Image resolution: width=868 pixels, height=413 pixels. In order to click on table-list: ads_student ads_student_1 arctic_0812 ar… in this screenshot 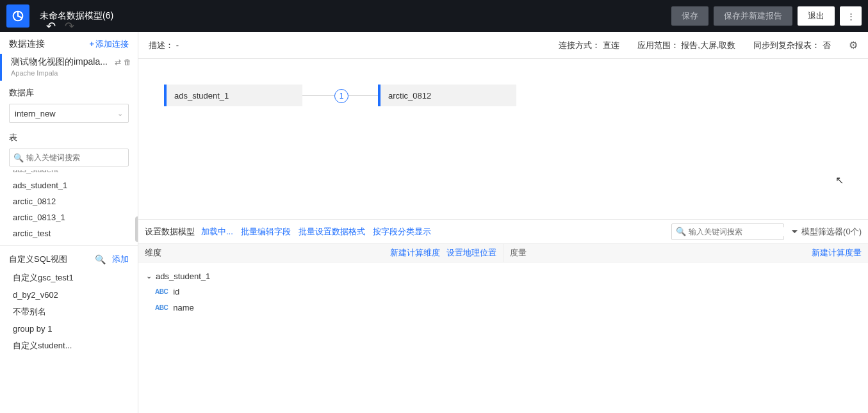, I will do `click(69, 206)`.